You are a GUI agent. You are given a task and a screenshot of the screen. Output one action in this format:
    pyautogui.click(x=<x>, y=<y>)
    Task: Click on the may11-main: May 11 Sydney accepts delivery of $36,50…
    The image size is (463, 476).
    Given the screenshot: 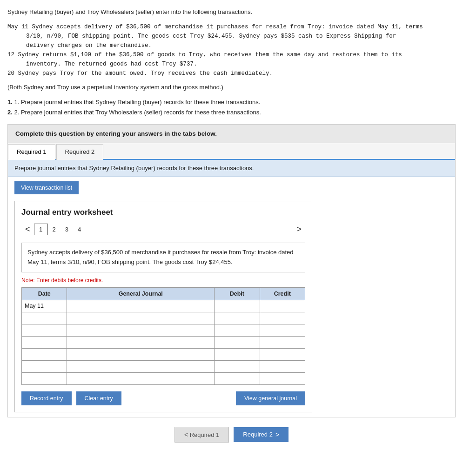 What is the action you would take?
    pyautogui.click(x=232, y=27)
    